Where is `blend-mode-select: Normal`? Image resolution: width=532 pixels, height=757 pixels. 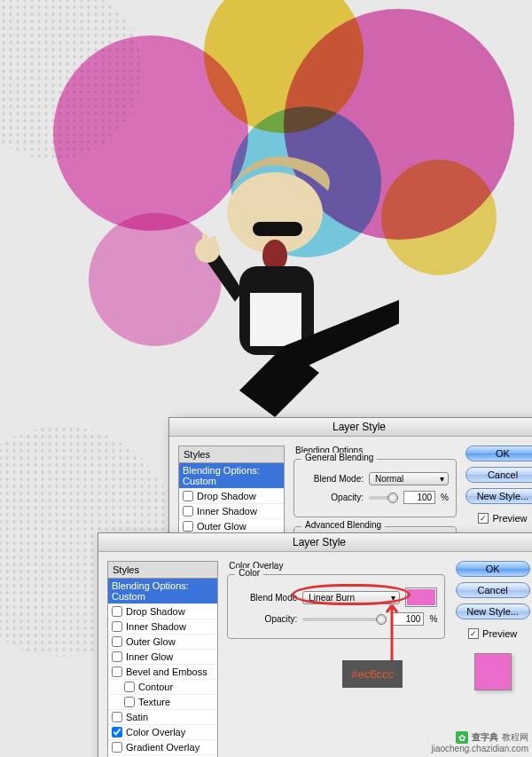
blend-mode-select: Normal is located at coordinates (409, 479).